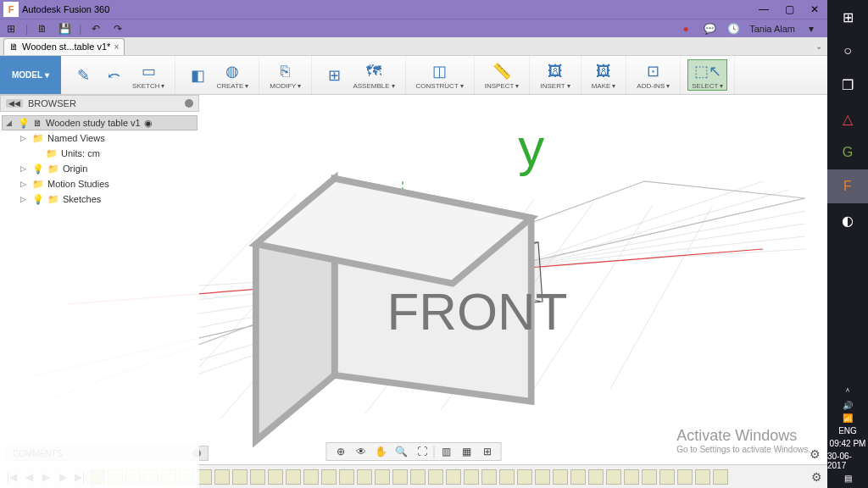 This screenshot has height=488, width=868. Describe the element at coordinates (402, 452) in the screenshot. I see `zoom-icon: 🔍` at that location.